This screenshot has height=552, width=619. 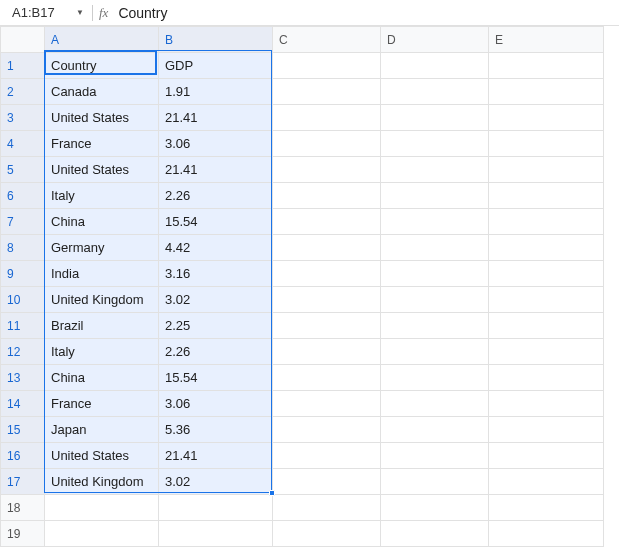 I want to click on cell-A10: United Kingdom, so click(x=102, y=300).